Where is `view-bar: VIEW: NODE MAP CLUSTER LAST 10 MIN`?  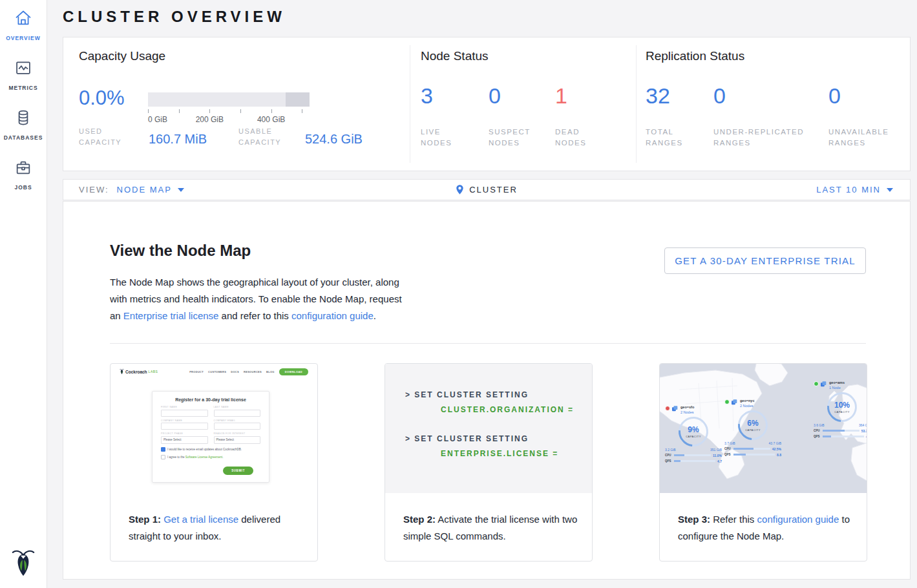
view-bar: VIEW: NODE MAP CLUSTER LAST 10 MIN is located at coordinates (487, 190).